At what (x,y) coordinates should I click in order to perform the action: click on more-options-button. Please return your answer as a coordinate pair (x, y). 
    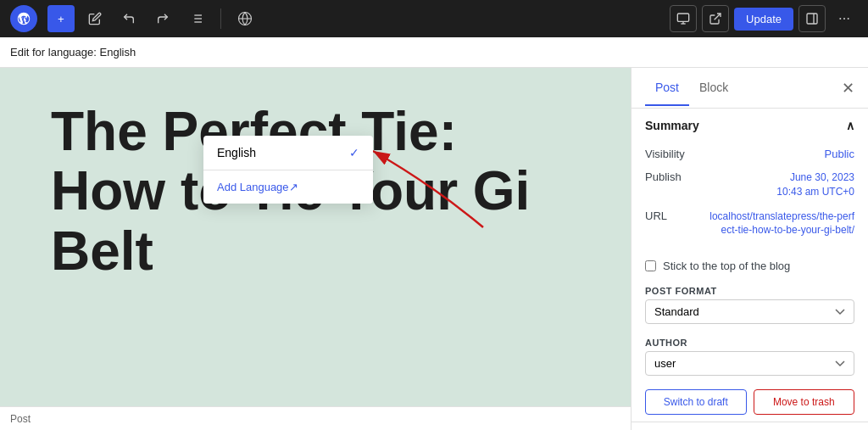
    Looking at the image, I should click on (844, 19).